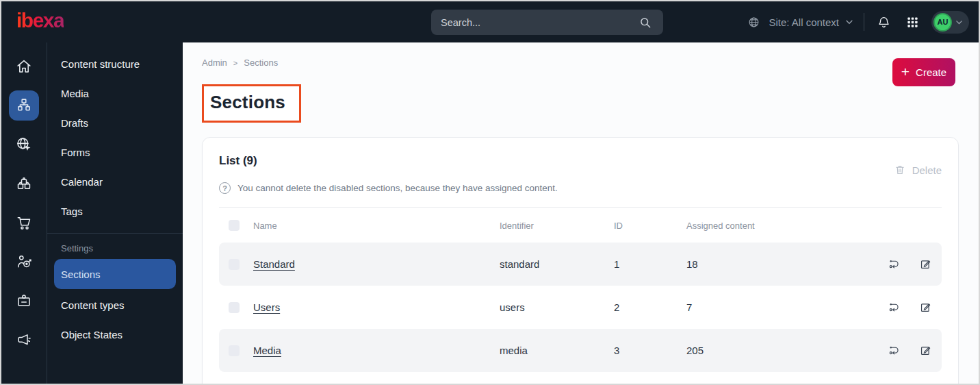 The width and height of the screenshot is (980, 385). Describe the element at coordinates (557, 307) in the screenshot. I see `section-identifier: users` at that location.